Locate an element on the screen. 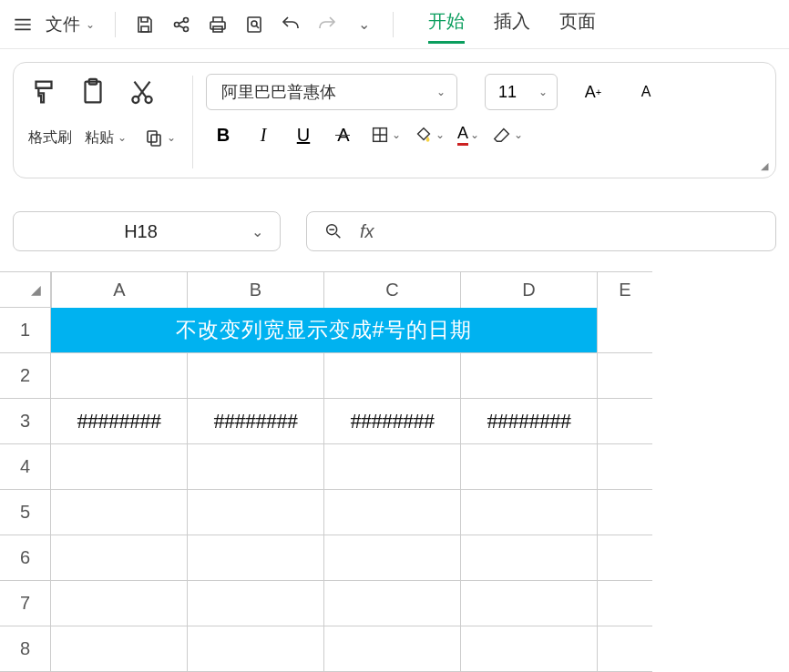 This screenshot has width=789, height=672. tab-insert: 插入 is located at coordinates (512, 25).